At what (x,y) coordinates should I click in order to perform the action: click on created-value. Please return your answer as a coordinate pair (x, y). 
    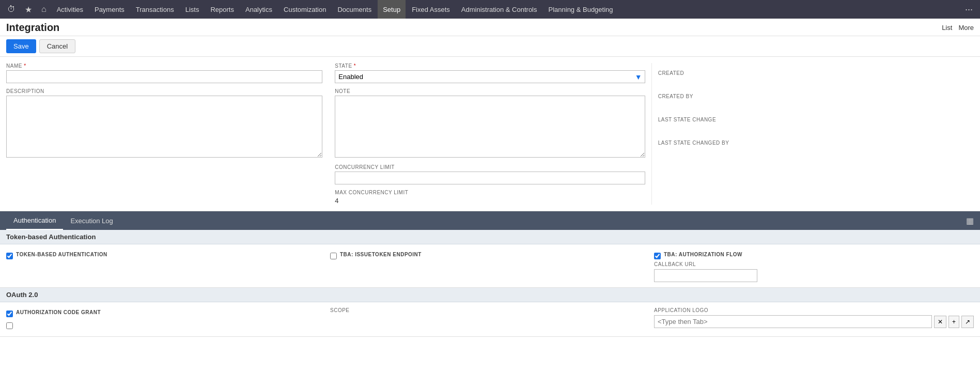
    Looking at the image, I should click on (813, 82).